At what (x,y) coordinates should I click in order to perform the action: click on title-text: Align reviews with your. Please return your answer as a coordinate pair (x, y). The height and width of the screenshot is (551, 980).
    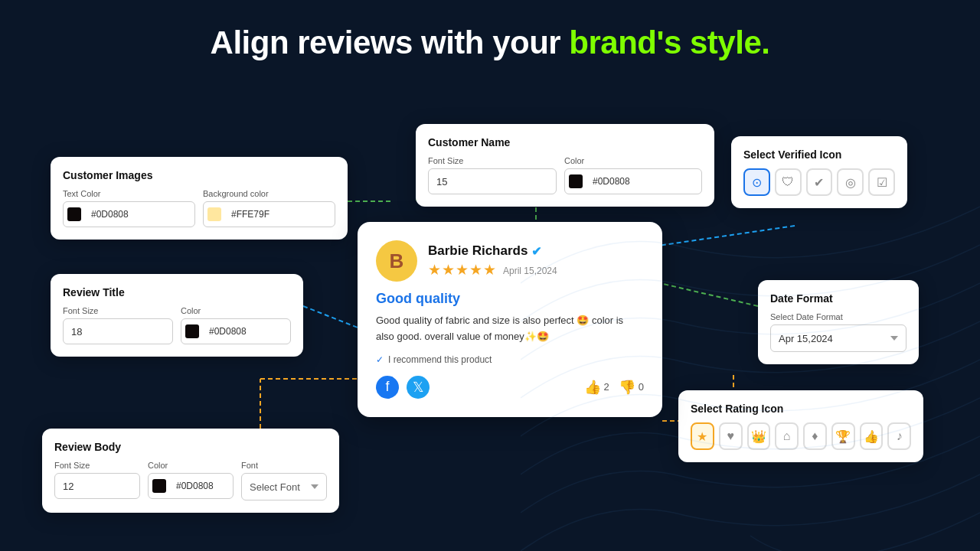
    Looking at the image, I should click on (390, 43).